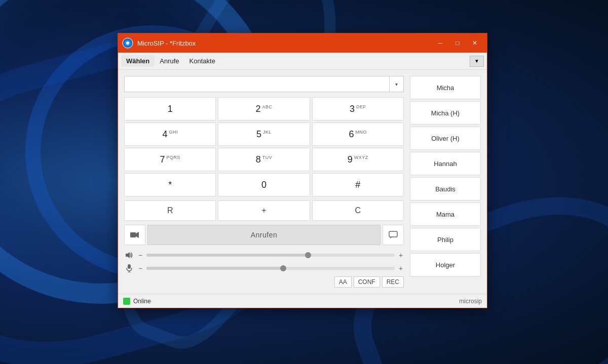 The image size is (608, 364). Describe the element at coordinates (477, 61) in the screenshot. I see `chevron-down-icon: ▼` at that location.